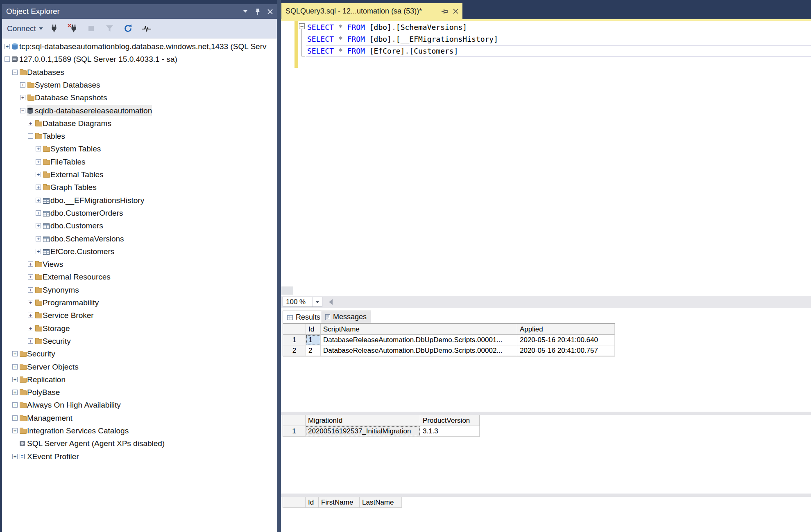 The width and height of the screenshot is (811, 532). Describe the element at coordinates (139, 328) in the screenshot. I see `tree-item-storage: +Storage` at that location.